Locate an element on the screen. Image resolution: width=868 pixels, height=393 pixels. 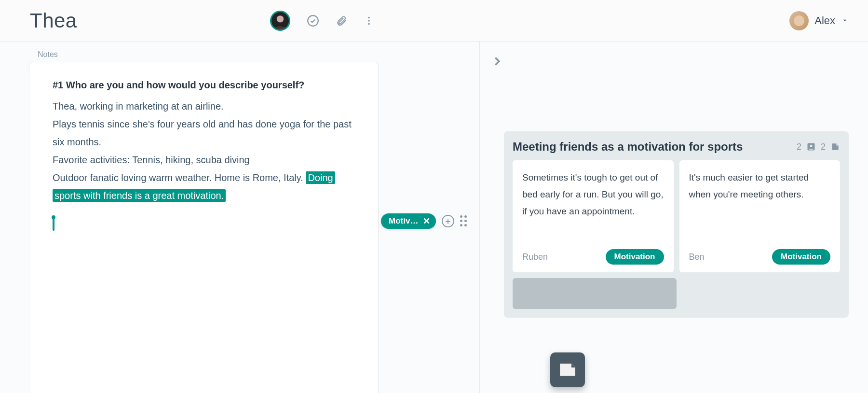
cluster-header: Meeting friends as a motivation for spor… is located at coordinates (676, 147).